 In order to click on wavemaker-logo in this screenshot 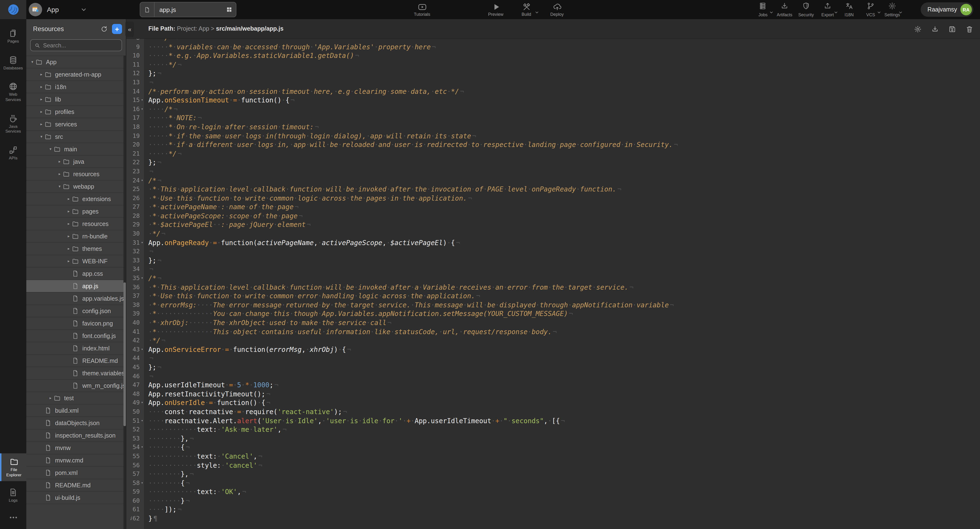, I will do `click(13, 10)`.